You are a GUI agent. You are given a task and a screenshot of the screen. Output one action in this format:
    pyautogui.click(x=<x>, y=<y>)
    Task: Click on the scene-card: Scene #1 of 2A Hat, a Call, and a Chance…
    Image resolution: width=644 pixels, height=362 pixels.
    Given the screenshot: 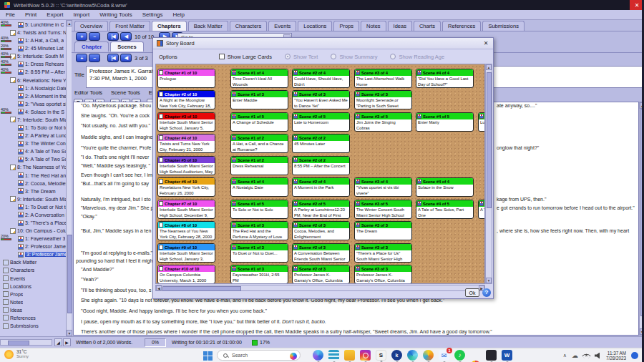 What is the action you would take?
    pyautogui.click(x=259, y=143)
    